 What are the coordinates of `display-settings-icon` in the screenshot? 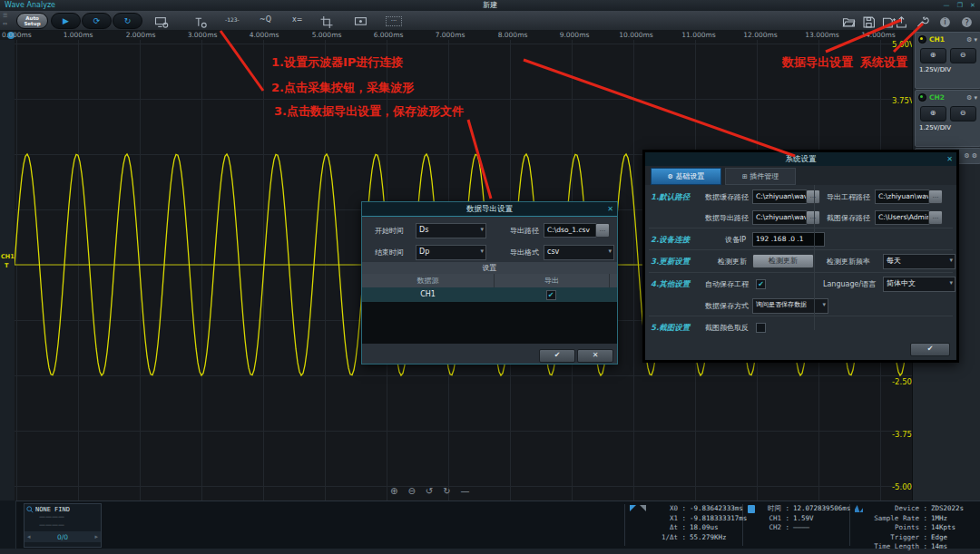 It's located at (162, 20).